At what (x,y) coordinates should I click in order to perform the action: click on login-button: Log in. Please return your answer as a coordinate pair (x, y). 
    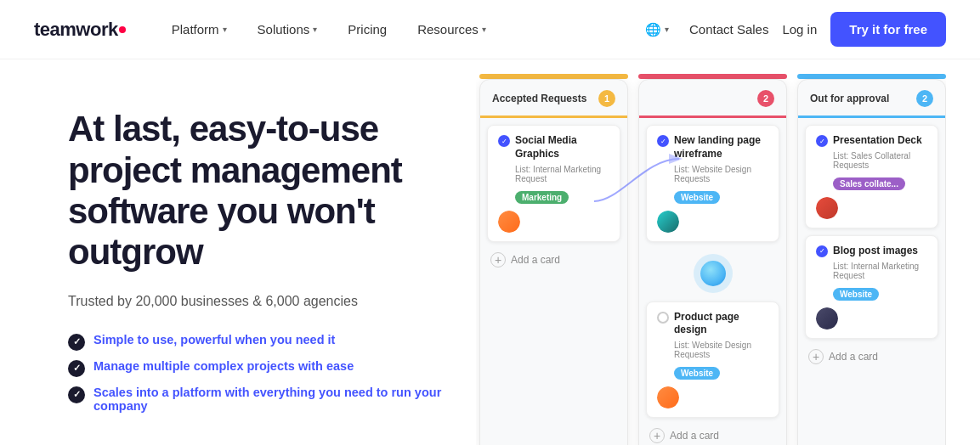
    Looking at the image, I should click on (799, 29).